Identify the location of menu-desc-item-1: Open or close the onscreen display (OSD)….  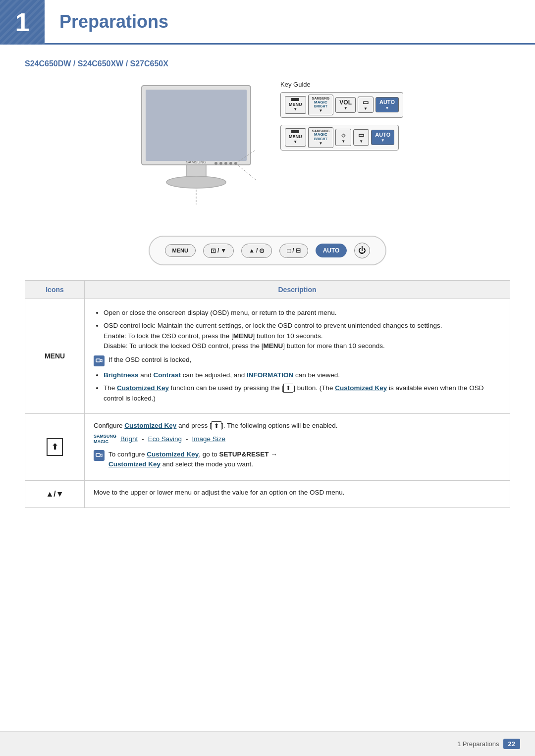
(302, 313).